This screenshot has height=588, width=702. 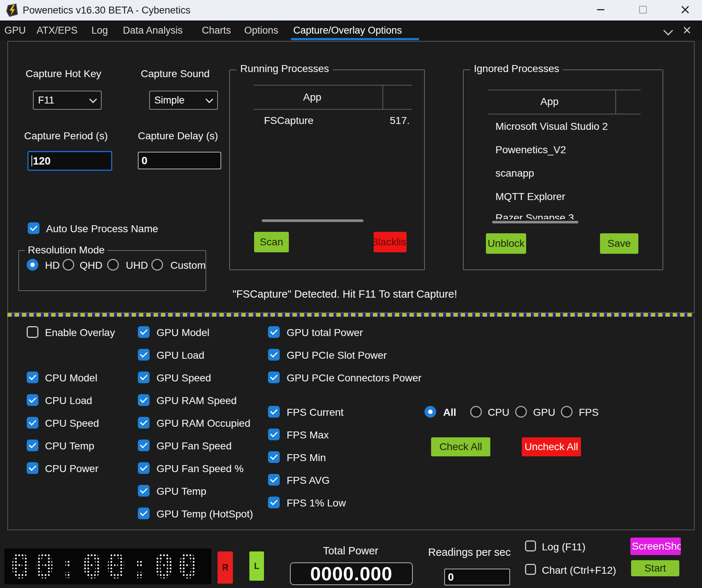 I want to click on filter-radio-cpu, so click(x=476, y=412).